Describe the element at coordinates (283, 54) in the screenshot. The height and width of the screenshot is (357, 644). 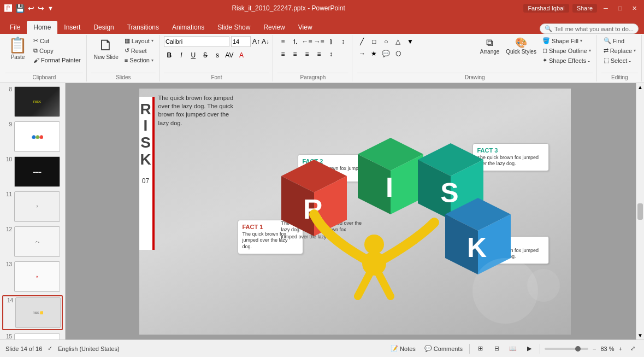
I see `align-left-button: ≡` at that location.